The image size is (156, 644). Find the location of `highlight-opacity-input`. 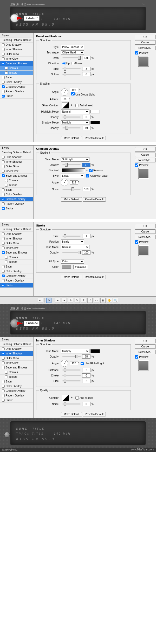

highlight-opacity-input is located at coordinates (86, 117).